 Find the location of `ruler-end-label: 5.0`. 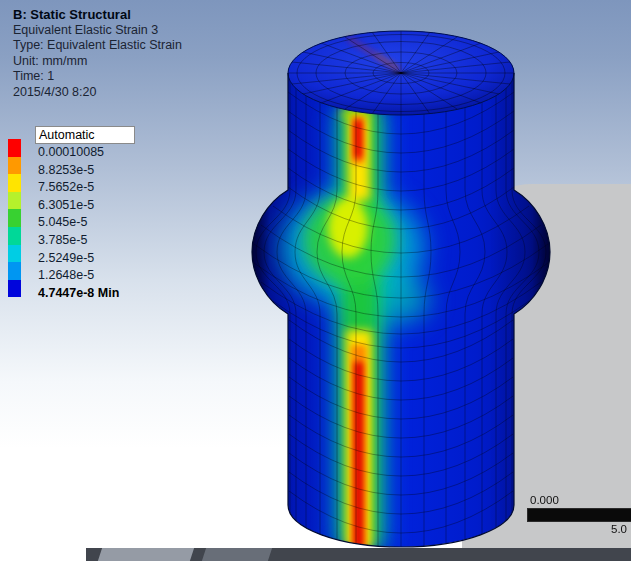

ruler-end-label: 5.0 is located at coordinates (621, 529).